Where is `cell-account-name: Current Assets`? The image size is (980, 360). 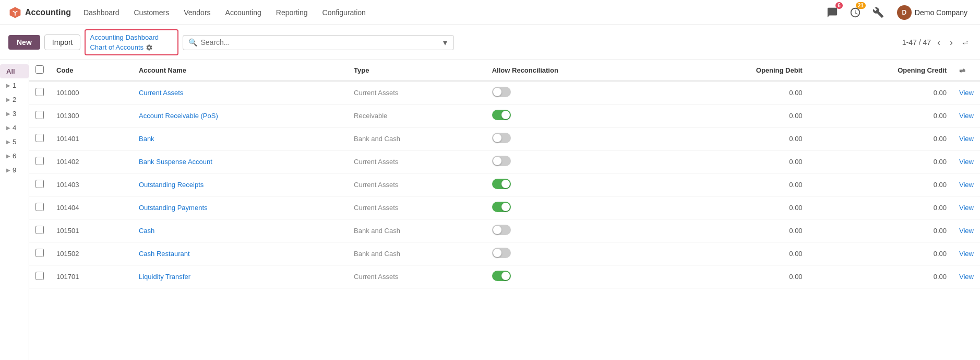 cell-account-name: Current Assets is located at coordinates (240, 93).